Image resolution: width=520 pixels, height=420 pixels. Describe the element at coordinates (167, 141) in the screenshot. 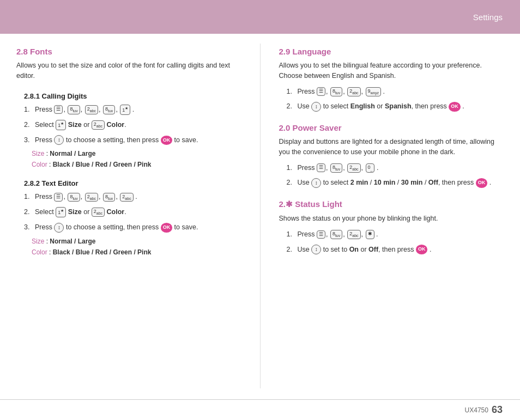

I see `ok-btn: OK` at that location.